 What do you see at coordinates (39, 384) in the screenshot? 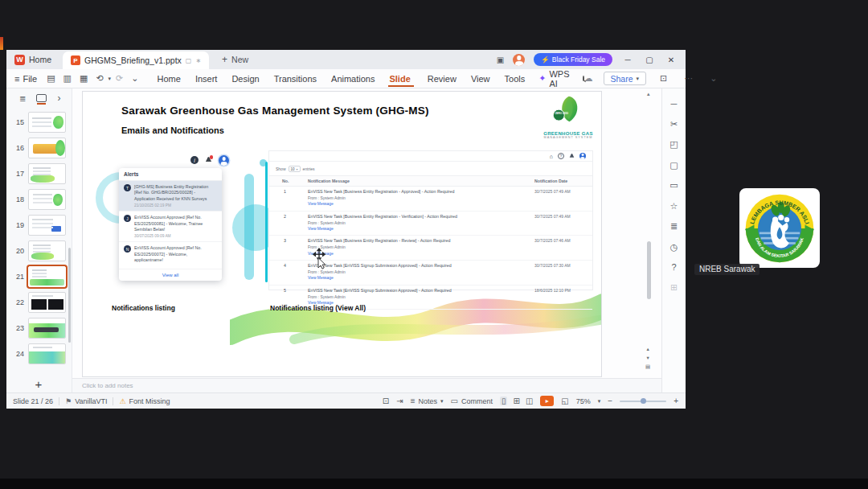
I see `add-slide-button: +` at bounding box center [39, 384].